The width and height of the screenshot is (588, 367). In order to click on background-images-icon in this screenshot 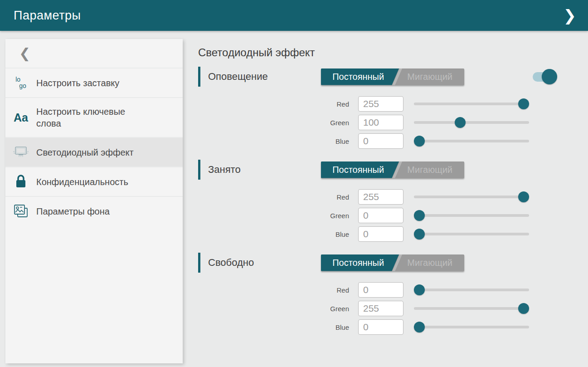, I will do `click(21, 211)`.